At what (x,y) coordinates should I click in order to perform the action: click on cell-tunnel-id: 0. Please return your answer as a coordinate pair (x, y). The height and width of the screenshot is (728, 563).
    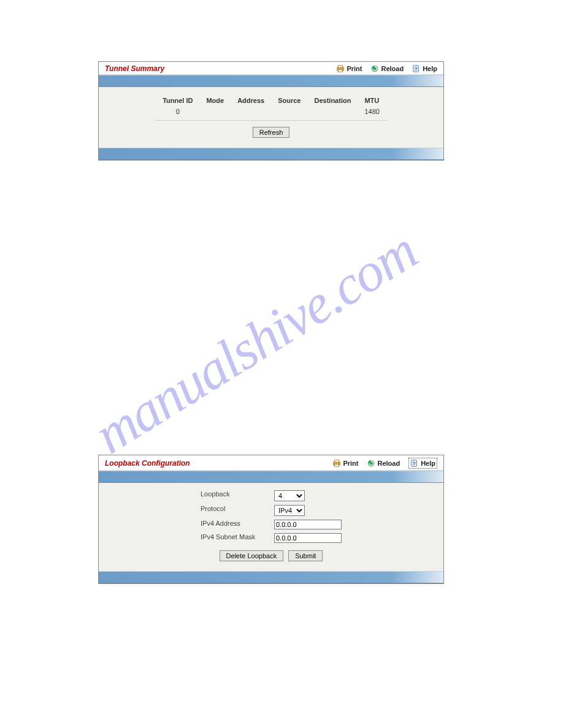
    Looking at the image, I should click on (178, 112).